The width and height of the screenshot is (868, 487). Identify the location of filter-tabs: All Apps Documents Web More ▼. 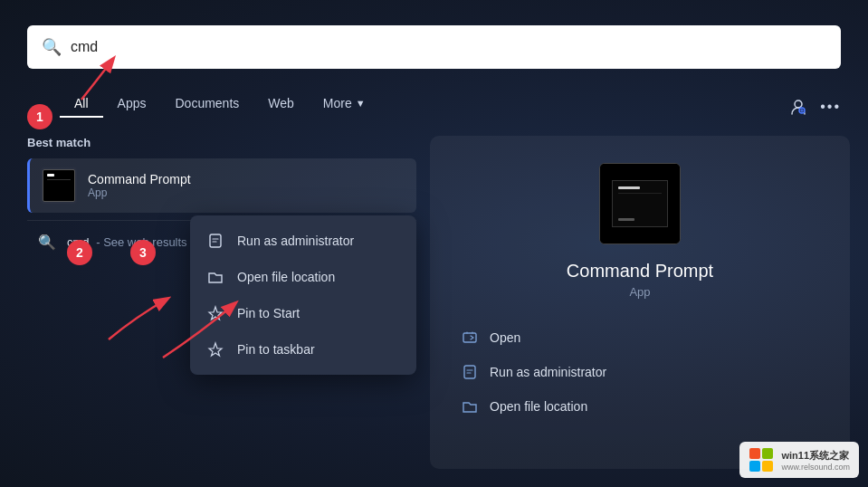
(204, 104).